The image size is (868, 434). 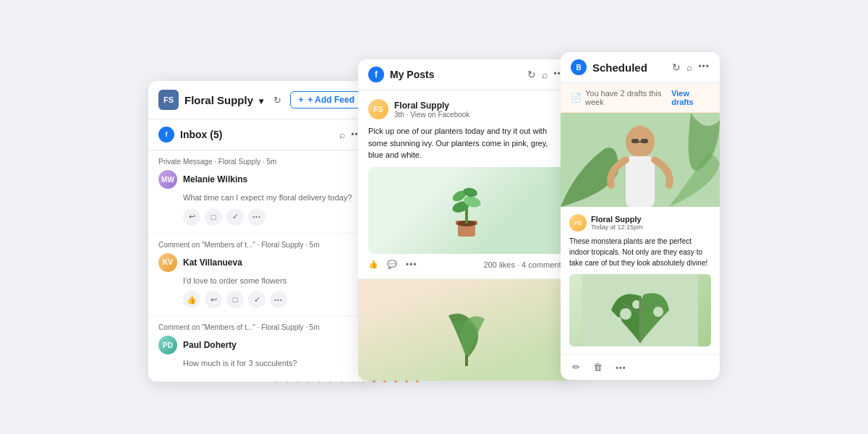 What do you see at coordinates (342, 135) in the screenshot?
I see `search-icon: ⌕` at bounding box center [342, 135].